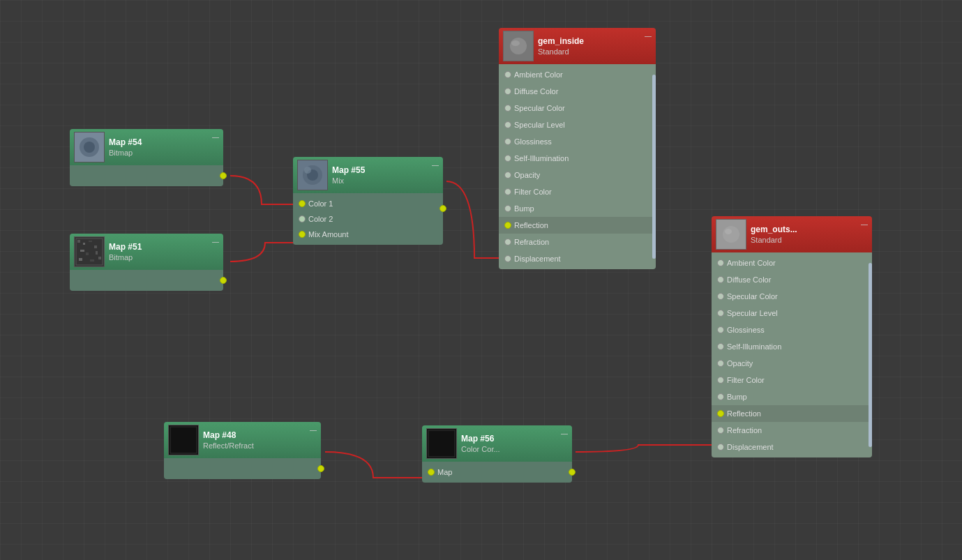 This screenshot has width=962, height=560. Describe the element at coordinates (146, 147) in the screenshot. I see `node-map54-header: Map #54 Bitmap —` at that location.